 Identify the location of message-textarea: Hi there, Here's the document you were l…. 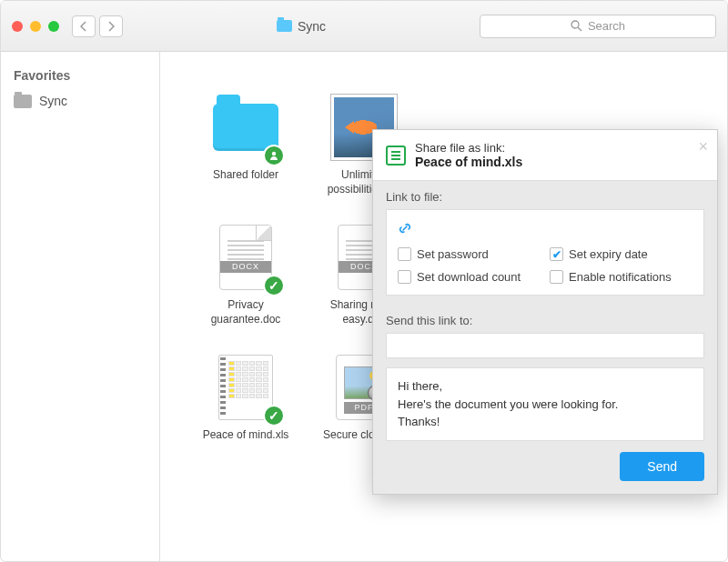
(545, 404).